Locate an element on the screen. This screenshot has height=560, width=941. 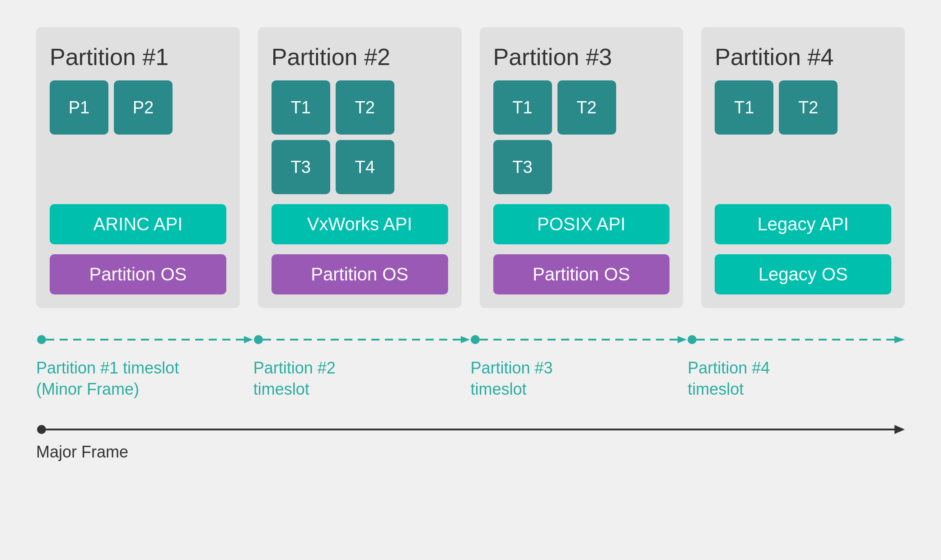
task-row-3-2: T3 is located at coordinates (582, 167).